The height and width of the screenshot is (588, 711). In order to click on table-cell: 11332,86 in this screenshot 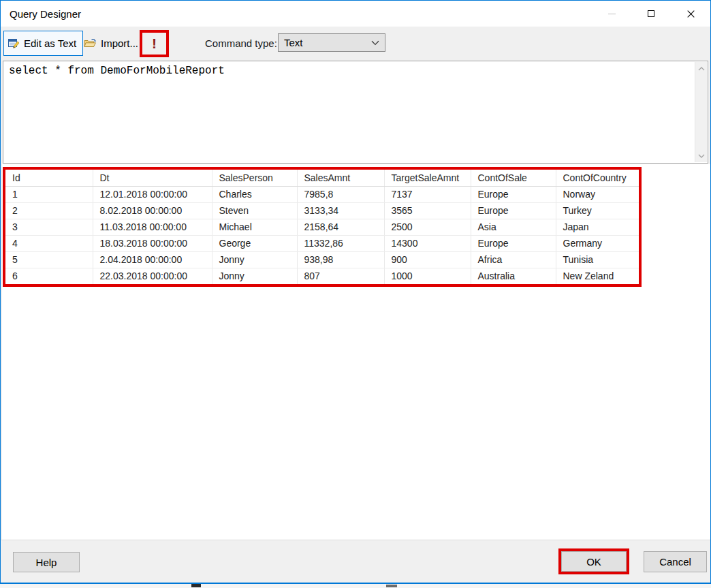, I will do `click(341, 243)`.